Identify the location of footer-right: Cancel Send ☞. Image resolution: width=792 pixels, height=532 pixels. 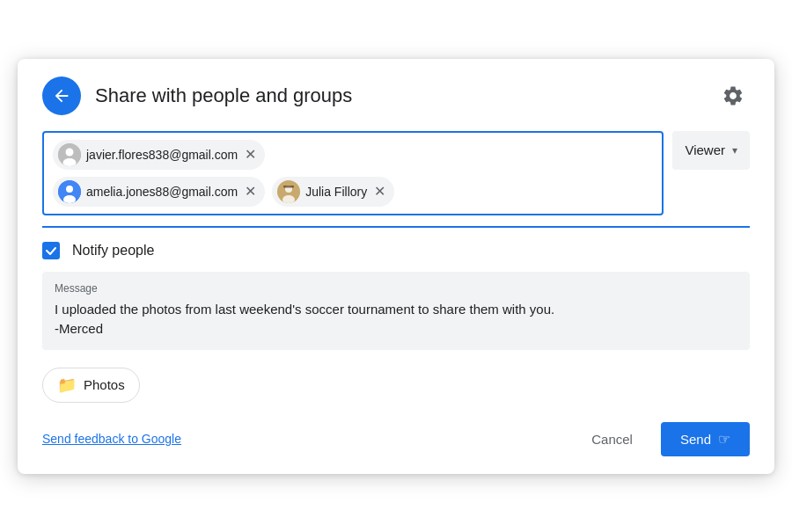
(664, 440).